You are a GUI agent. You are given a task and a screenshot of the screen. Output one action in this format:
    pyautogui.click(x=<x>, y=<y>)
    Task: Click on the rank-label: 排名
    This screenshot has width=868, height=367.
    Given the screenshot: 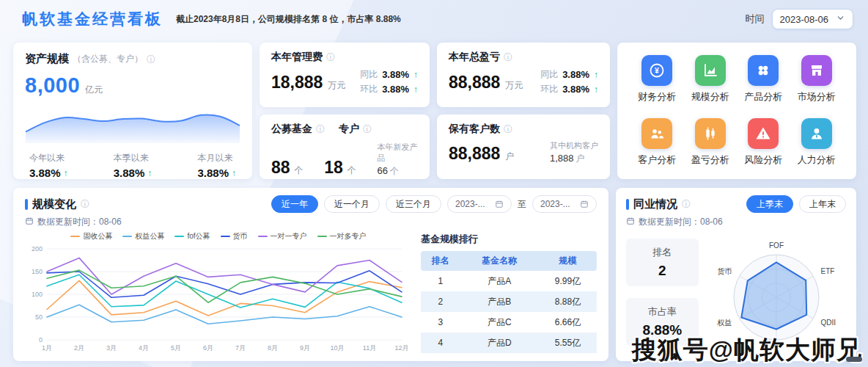 What is the action you would take?
    pyautogui.click(x=663, y=252)
    